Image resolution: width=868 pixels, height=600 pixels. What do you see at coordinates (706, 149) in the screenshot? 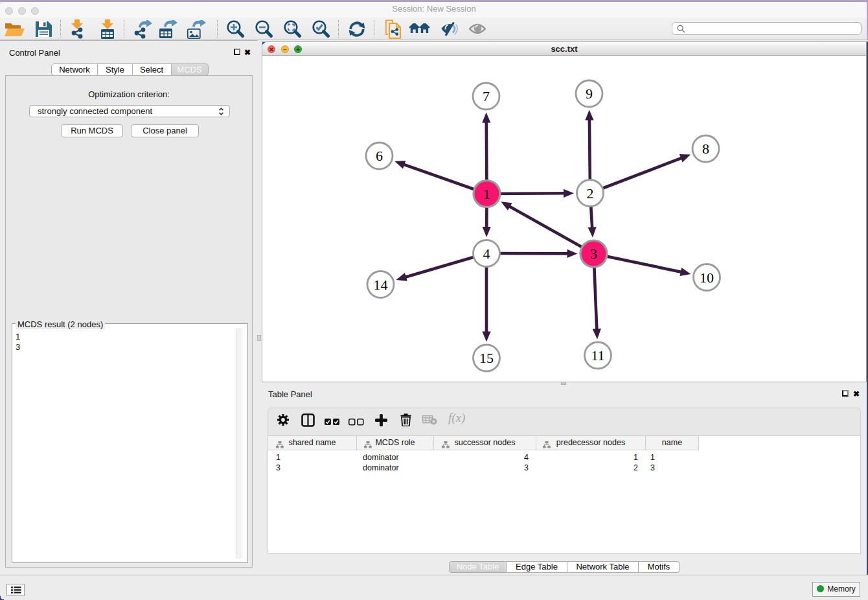
I see `svg-text: 8` at bounding box center [706, 149].